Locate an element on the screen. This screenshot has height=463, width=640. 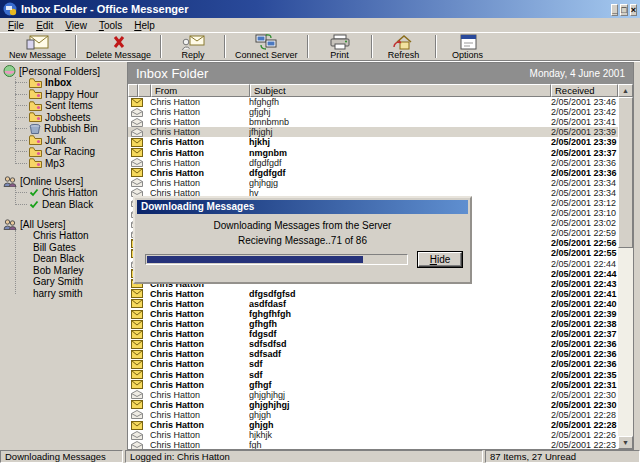
scrollbar-thumb is located at coordinates (626, 172).